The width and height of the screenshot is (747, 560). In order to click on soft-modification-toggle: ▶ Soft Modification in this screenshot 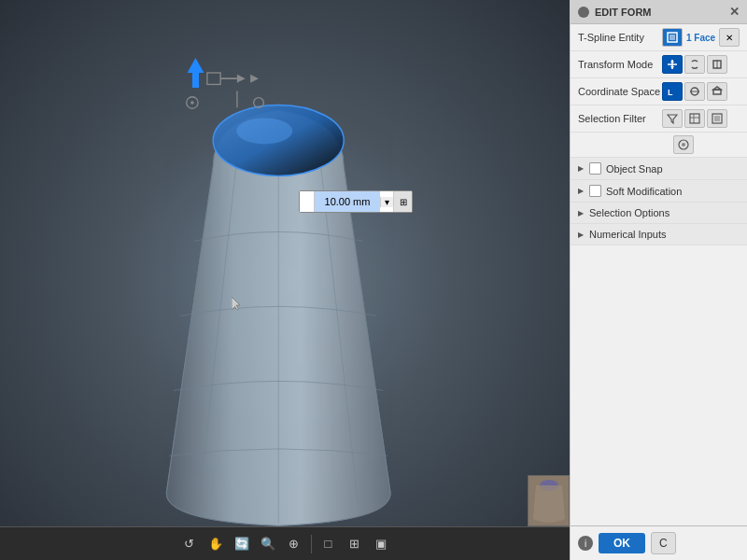, I will do `click(659, 191)`.